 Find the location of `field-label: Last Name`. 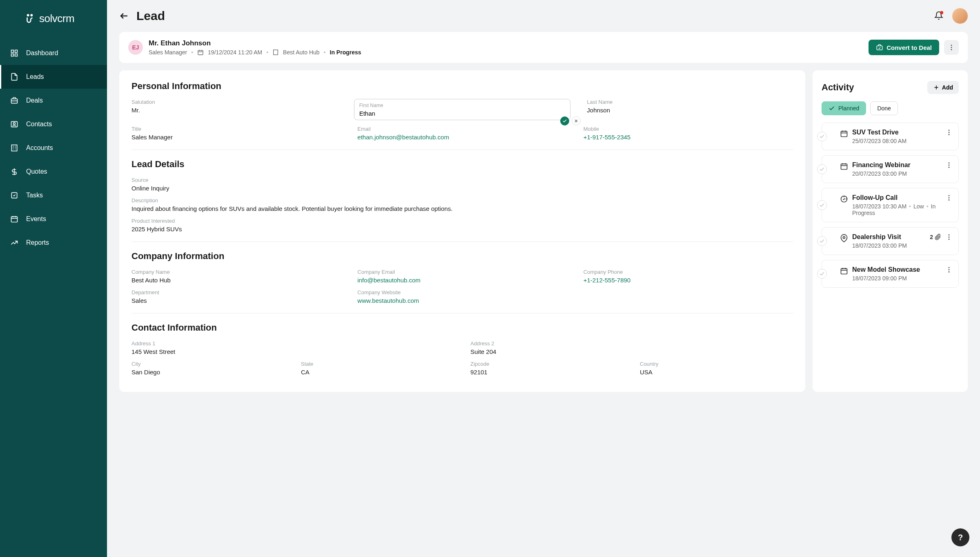

field-label: Last Name is located at coordinates (690, 102).